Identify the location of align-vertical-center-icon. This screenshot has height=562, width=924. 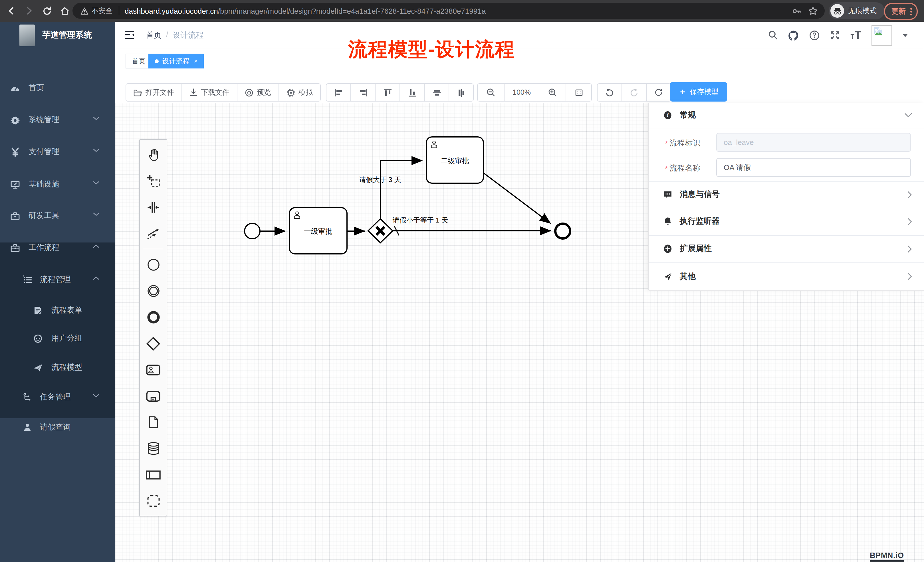
(436, 92).